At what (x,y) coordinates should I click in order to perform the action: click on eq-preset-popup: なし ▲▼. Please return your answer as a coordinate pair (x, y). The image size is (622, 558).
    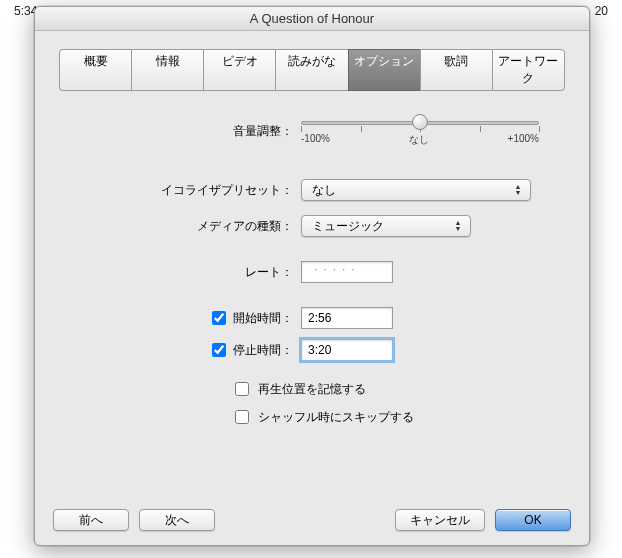
    Looking at the image, I should click on (416, 190).